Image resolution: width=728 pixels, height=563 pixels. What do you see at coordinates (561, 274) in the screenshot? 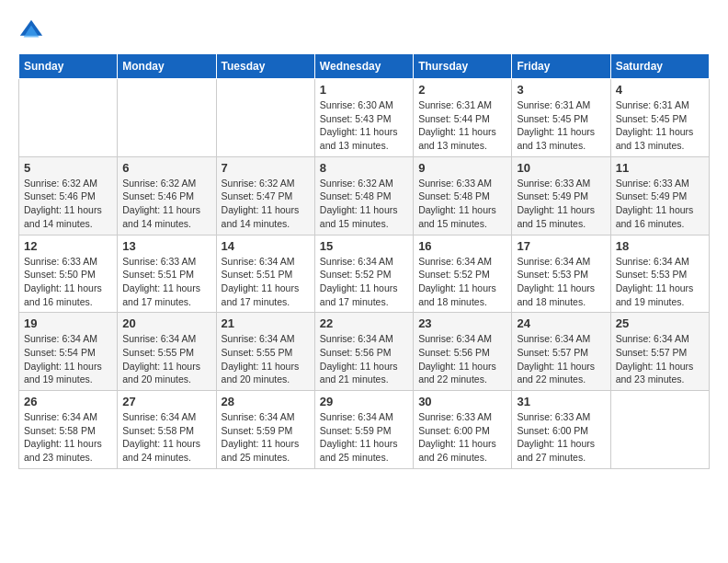
I see `calendar-cell: 17Sunrise: 6:34 AM Sunset: 5:53 PM Dayli…` at bounding box center [561, 274].